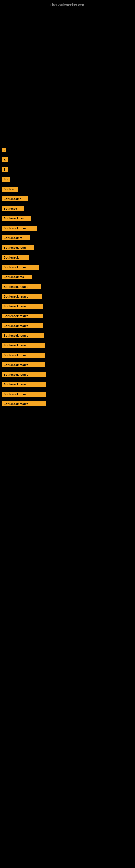 This screenshot has height=868, width=135. I want to click on bar-row: Bottleneck resu, so click(69, 248).